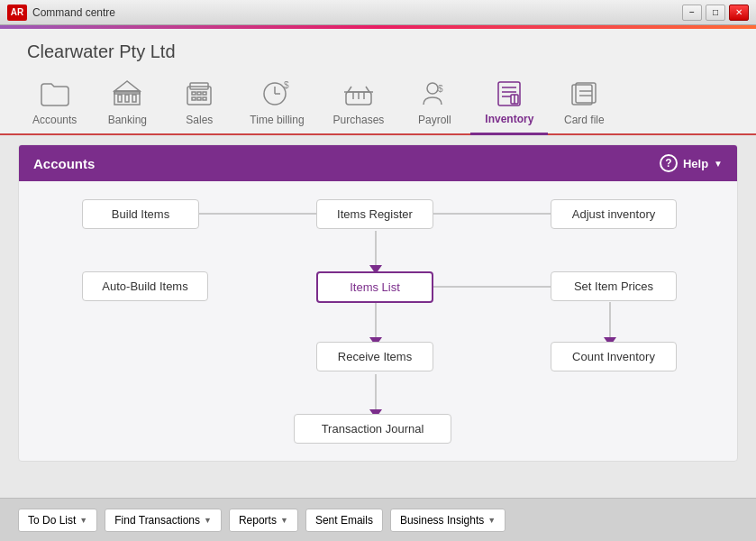 The width and height of the screenshot is (756, 541). What do you see at coordinates (141, 215) in the screenshot?
I see `build-items-node: Build Items` at bounding box center [141, 215].